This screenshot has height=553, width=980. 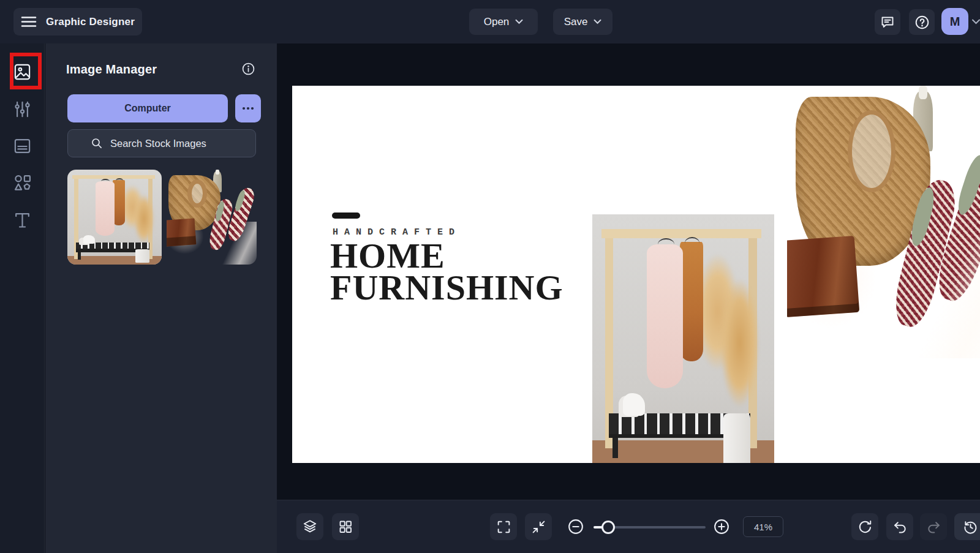 What do you see at coordinates (865, 527) in the screenshot?
I see `refresh-button` at bounding box center [865, 527].